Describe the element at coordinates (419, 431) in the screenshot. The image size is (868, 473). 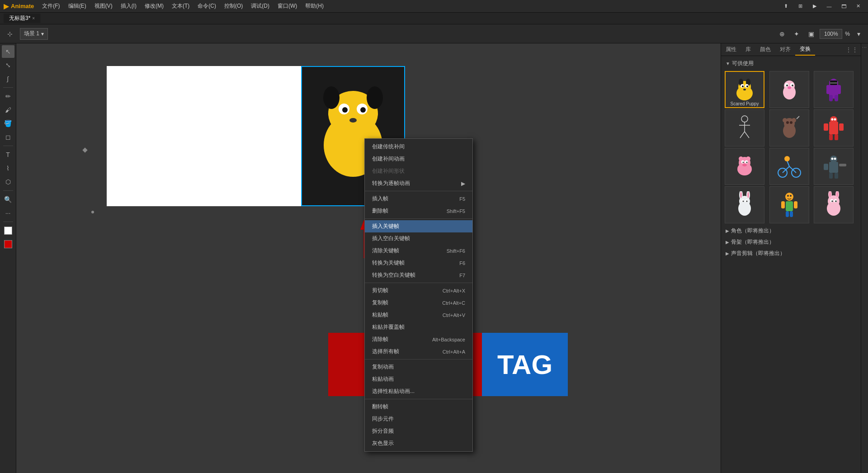
I see `ctx-split-audio: 拆分音频` at that location.